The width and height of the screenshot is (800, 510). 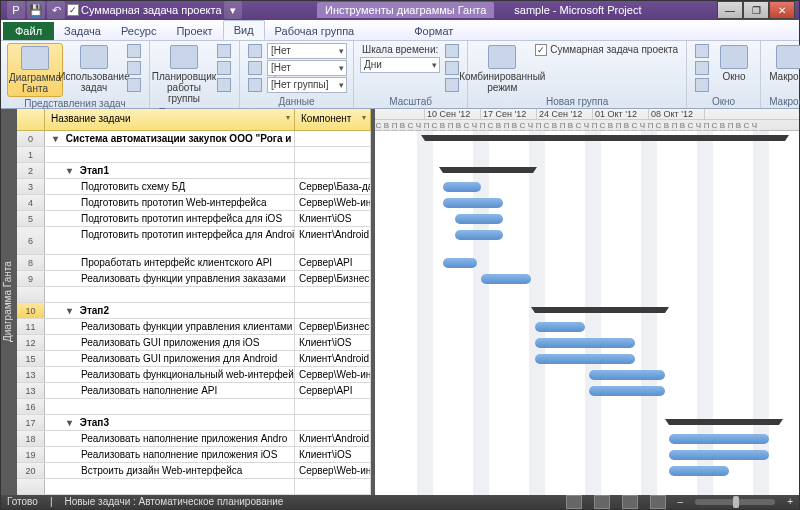 What do you see at coordinates (702, 68) in the screenshot?
I see `arrange-button` at bounding box center [702, 68].